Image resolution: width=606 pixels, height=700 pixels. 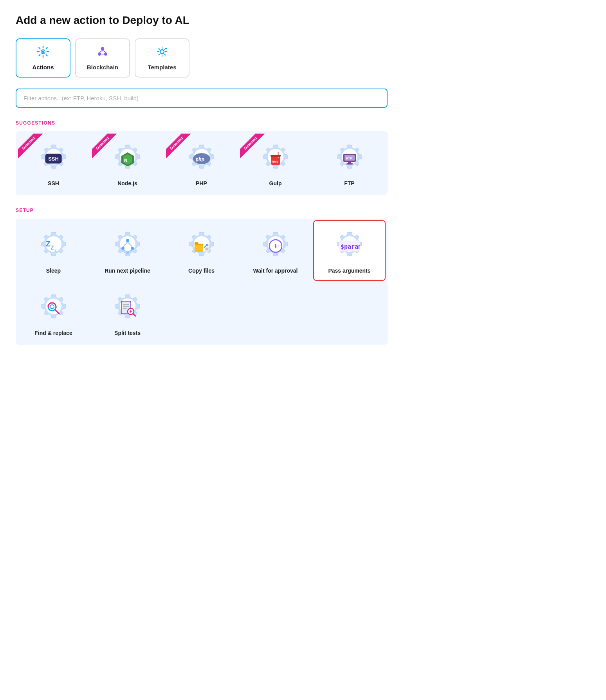 What do you see at coordinates (32, 147) in the screenshot?
I see `detected-ribbon-ssh: Detected` at bounding box center [32, 147].